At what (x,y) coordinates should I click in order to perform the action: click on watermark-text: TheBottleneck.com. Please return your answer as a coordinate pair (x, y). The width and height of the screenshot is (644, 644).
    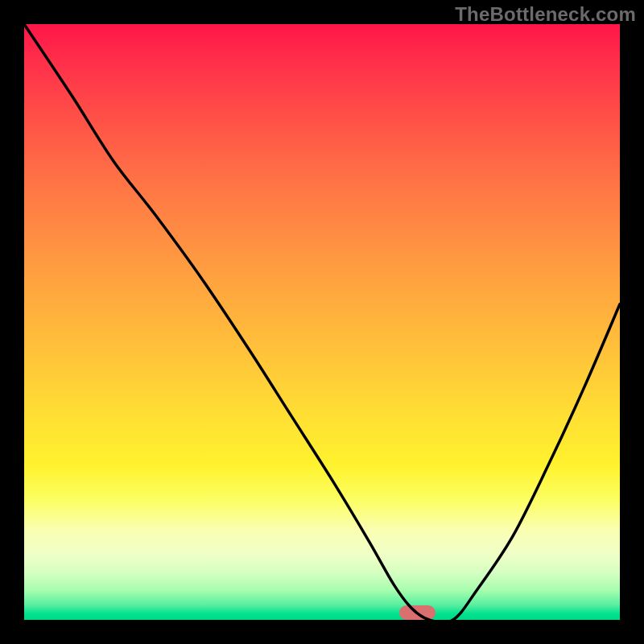
    Looking at the image, I should click on (546, 14).